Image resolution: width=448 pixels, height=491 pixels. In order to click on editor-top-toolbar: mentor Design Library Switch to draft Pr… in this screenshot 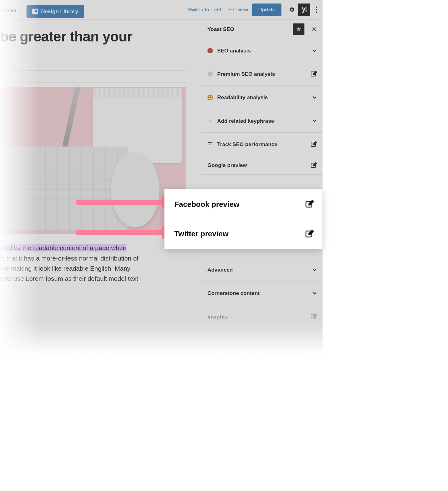, I will do `click(161, 10)`.